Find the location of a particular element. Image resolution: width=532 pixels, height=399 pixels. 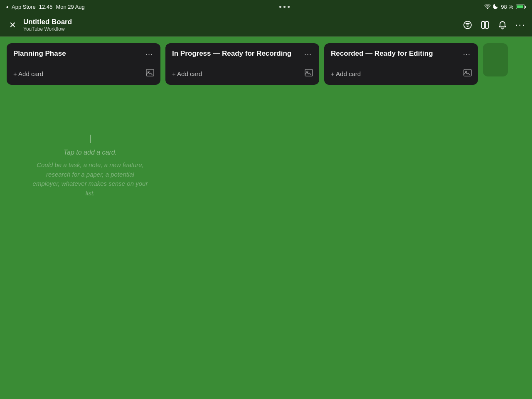

close-button: ✕ is located at coordinates (12, 25).